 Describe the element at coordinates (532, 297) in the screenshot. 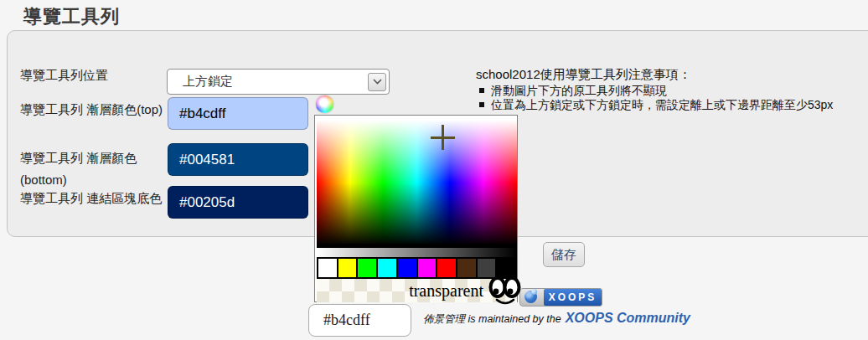

I see `xoops-globe-icon` at that location.